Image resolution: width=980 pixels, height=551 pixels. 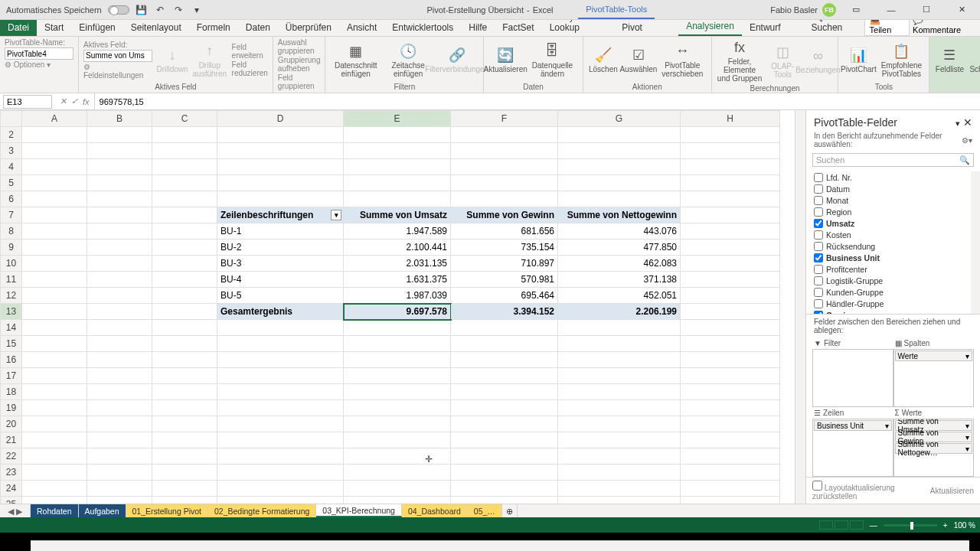 I want to click on maximize-icon: ☐, so click(x=926, y=10).